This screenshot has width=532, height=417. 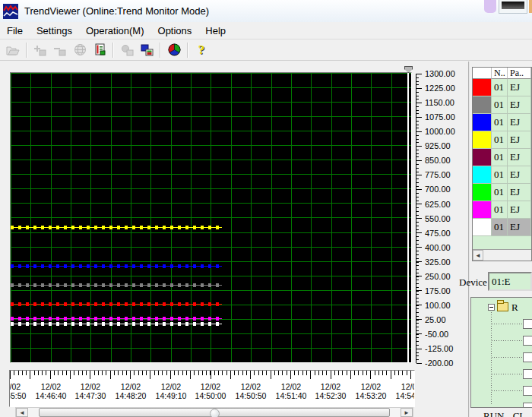 I want to click on plus-pen-icon, so click(x=40, y=50).